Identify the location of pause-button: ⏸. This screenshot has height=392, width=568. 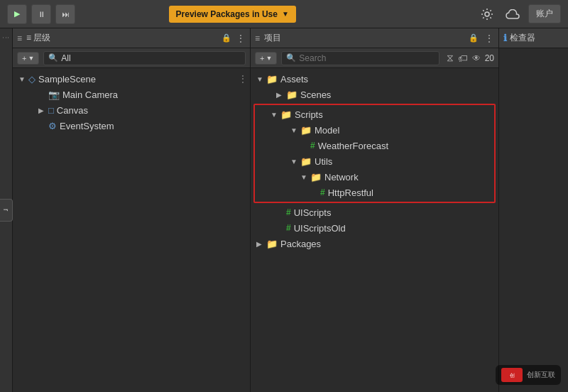
(41, 14).